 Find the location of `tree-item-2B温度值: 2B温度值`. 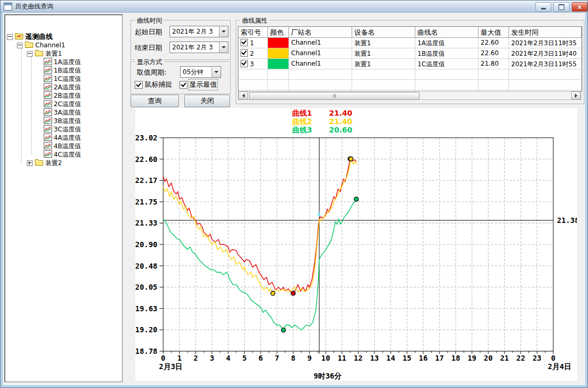

tree-item-2B温度值: 2B温度值 is located at coordinates (59, 96).